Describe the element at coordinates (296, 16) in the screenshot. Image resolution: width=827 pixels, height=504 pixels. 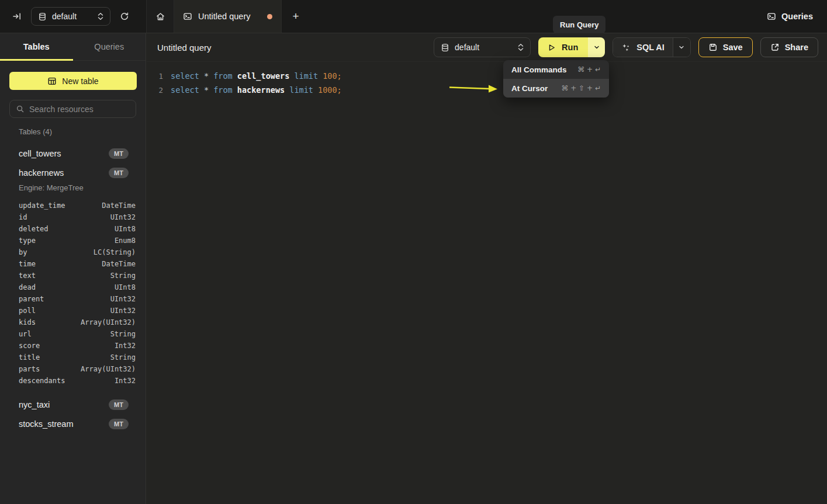
I see `new-tab-button: +` at that location.